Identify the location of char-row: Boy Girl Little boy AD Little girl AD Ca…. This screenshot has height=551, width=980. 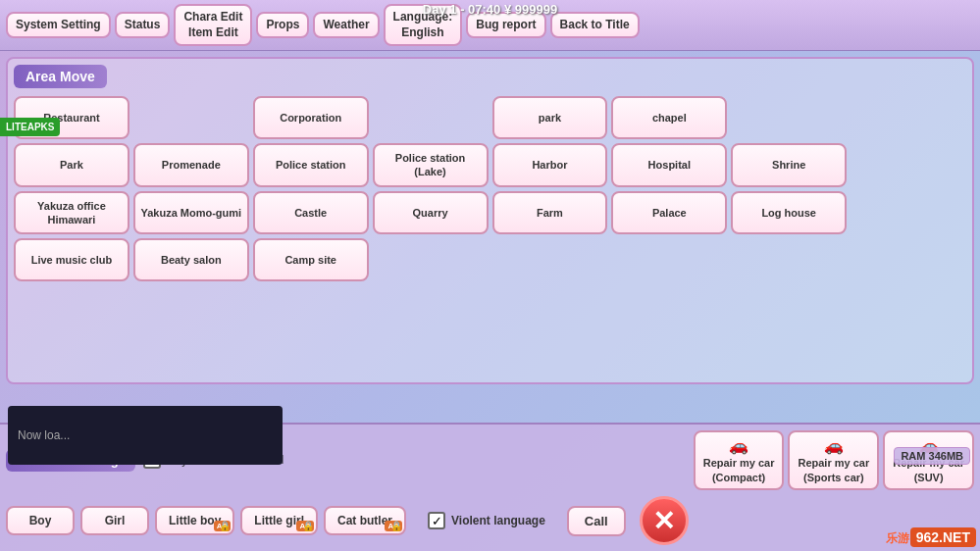
(490, 521).